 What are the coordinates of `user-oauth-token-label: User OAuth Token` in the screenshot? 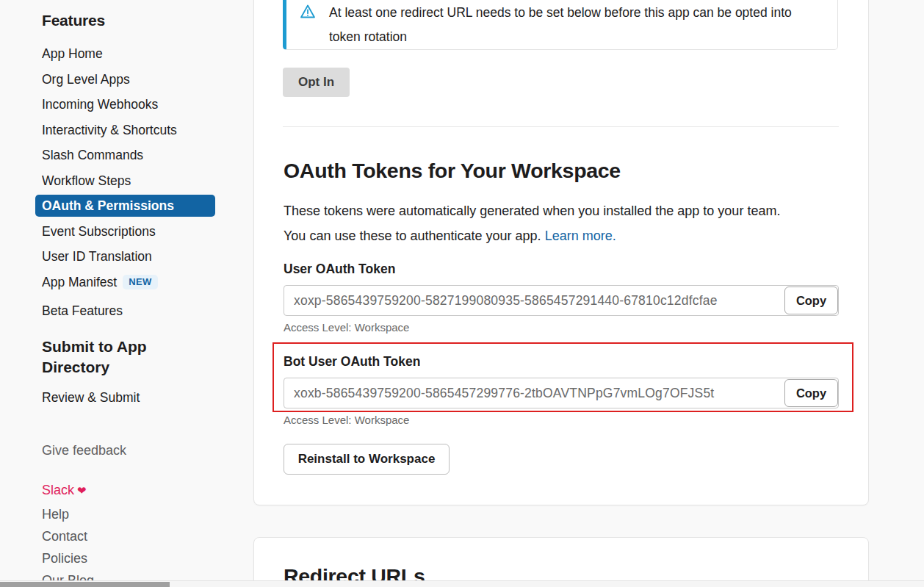 It's located at (339, 269).